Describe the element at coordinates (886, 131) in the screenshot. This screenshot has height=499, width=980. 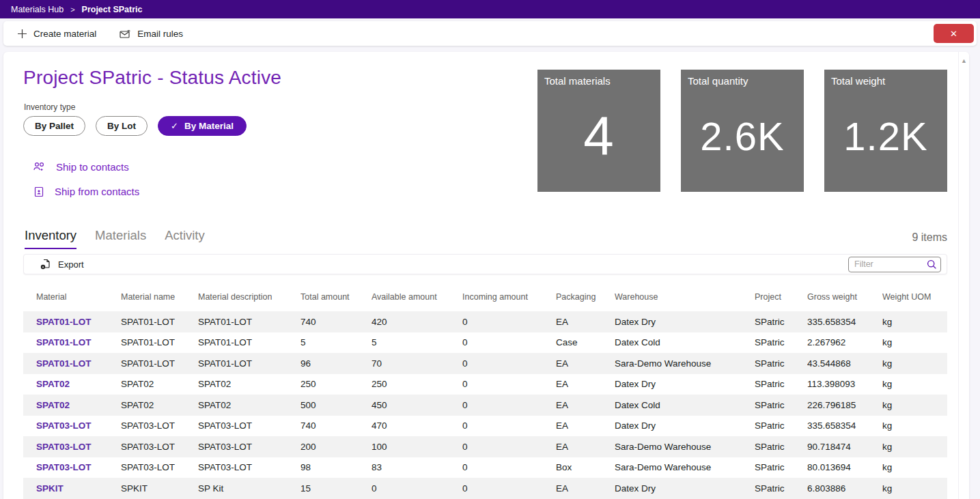
I see `stat-total-weight: Total weight 1.2K` at that location.